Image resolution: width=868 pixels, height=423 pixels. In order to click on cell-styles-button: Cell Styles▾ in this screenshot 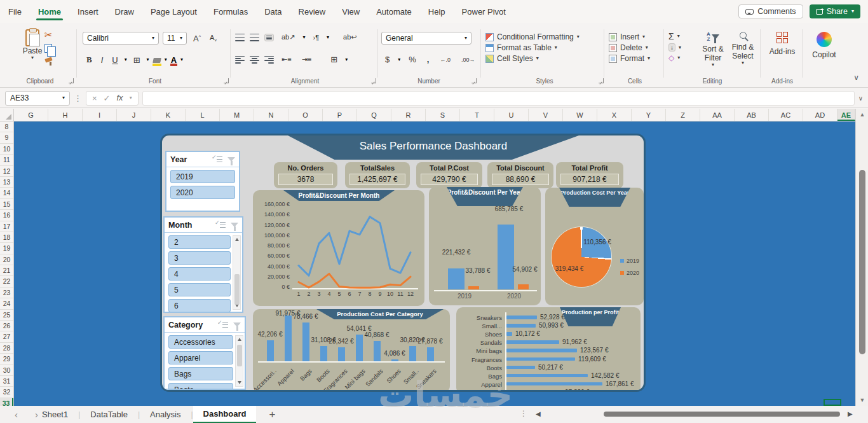, I will do `click(532, 59)`.